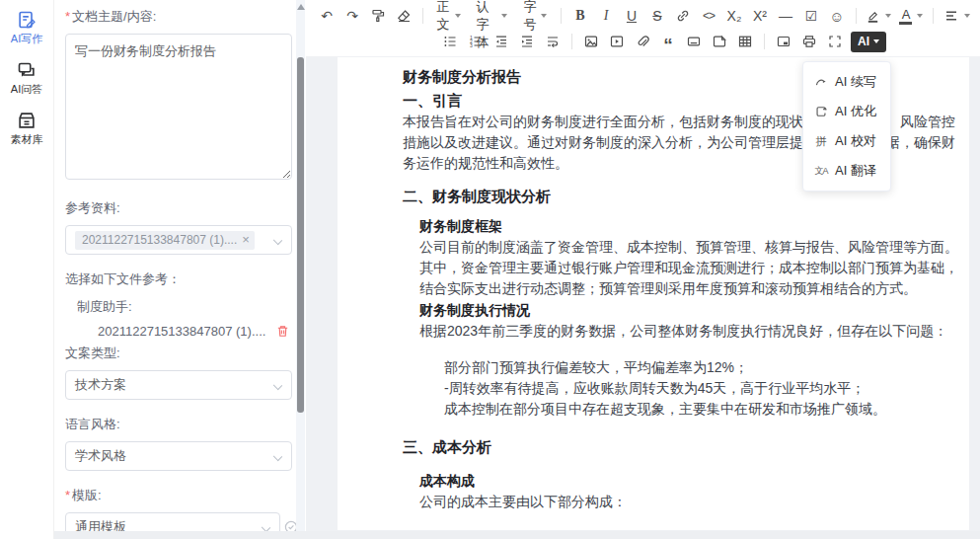  I want to click on font-family-dropdown: 默认字体, so click(492, 16).